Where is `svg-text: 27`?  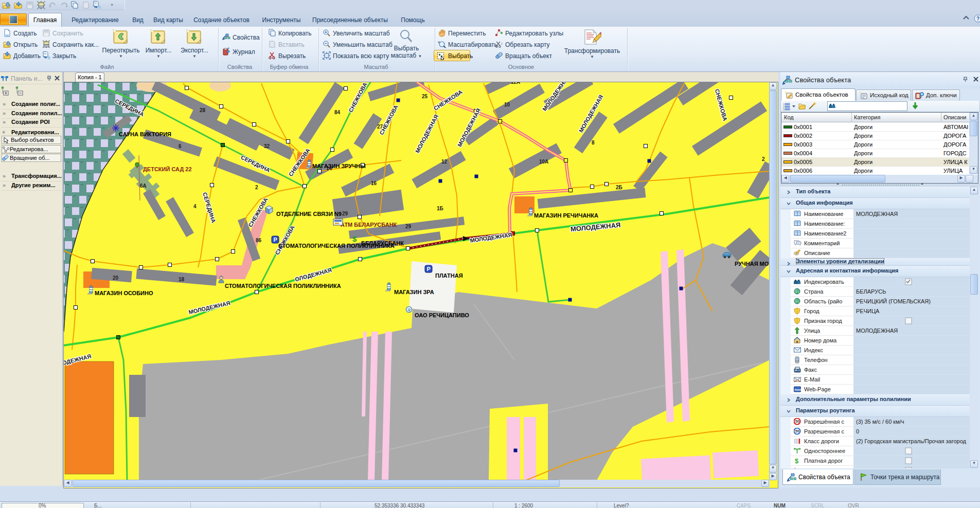
svg-text: 27 is located at coordinates (380, 126).